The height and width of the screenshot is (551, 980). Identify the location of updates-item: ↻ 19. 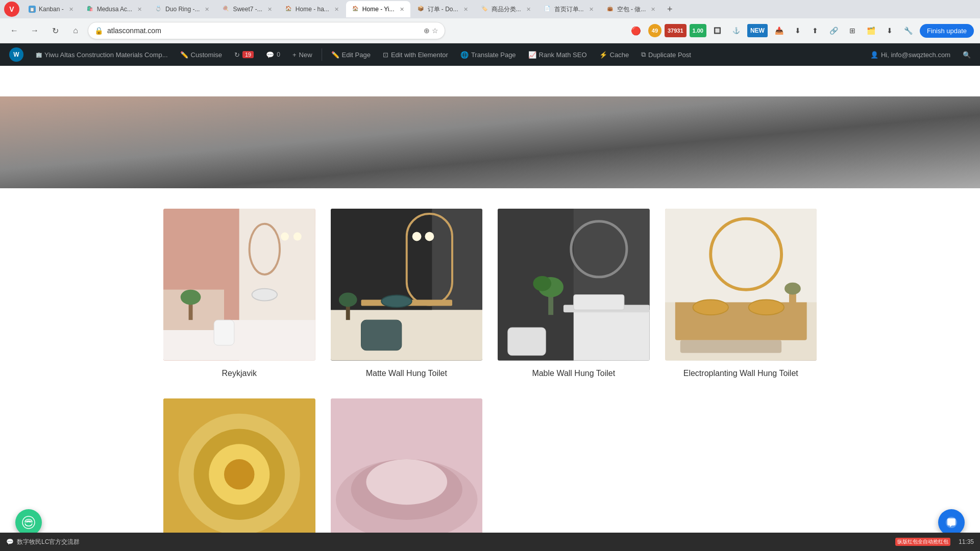
(244, 55).